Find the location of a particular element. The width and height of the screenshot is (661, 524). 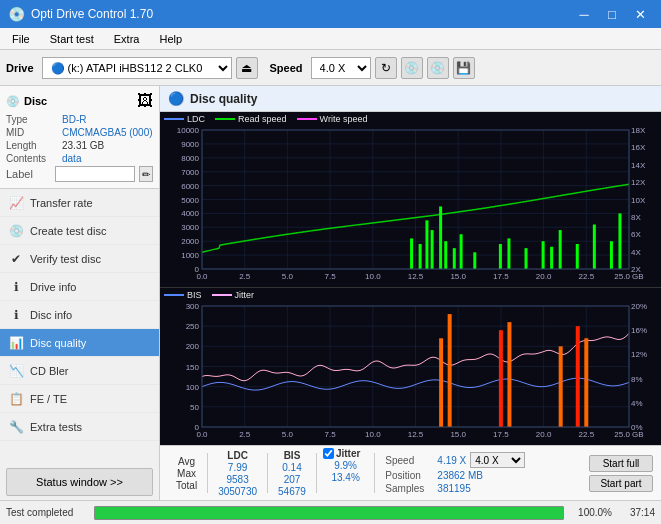

samples-row: Samples 381195 is located at coordinates (455, 488).